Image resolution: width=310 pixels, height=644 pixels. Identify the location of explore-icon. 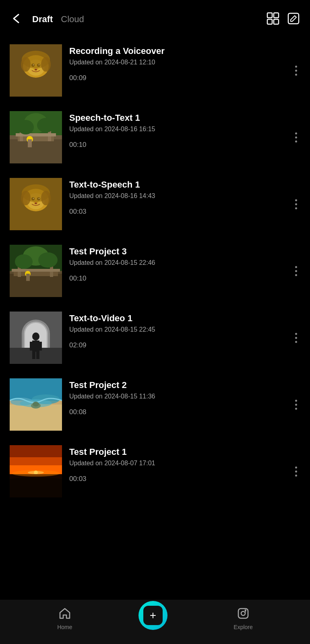
(243, 614).